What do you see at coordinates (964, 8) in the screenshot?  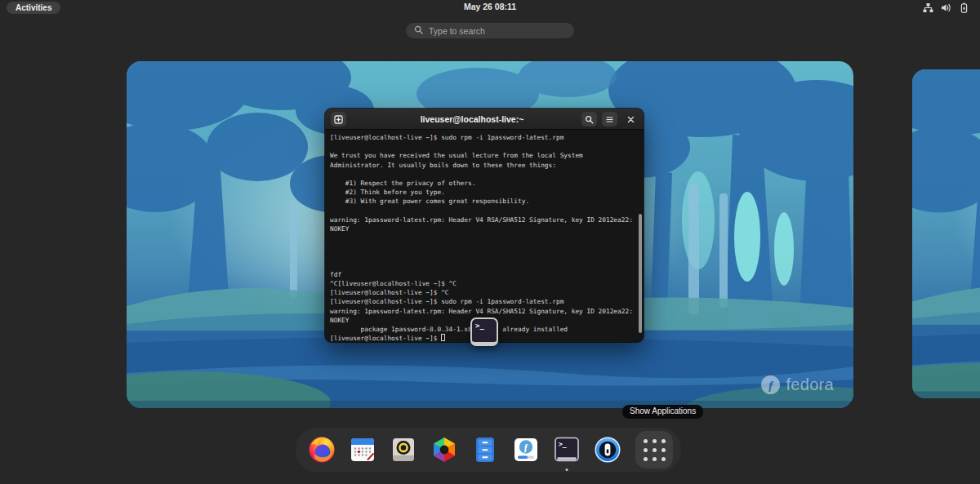 I see `battery-icon` at bounding box center [964, 8].